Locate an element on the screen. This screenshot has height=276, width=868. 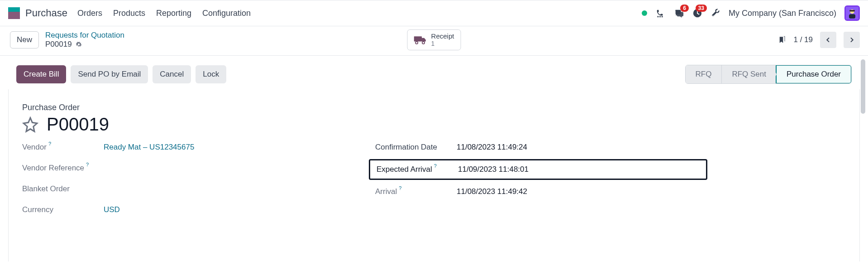
priority-star-icon is located at coordinates (30, 125).